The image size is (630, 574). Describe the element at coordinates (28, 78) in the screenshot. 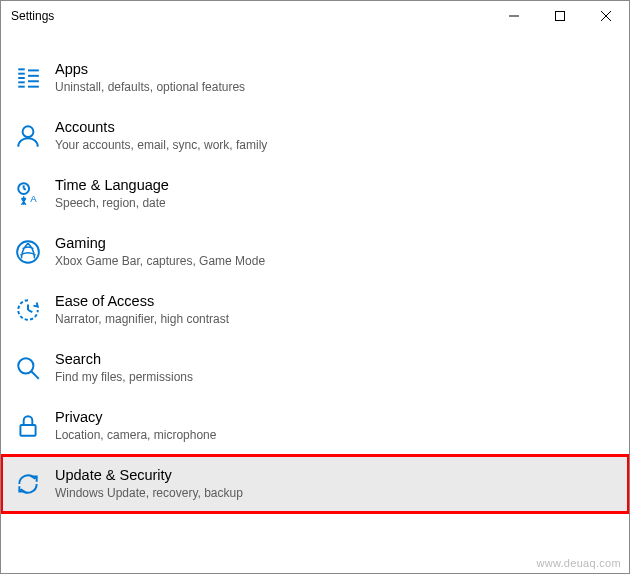

I see `apps-icon` at that location.